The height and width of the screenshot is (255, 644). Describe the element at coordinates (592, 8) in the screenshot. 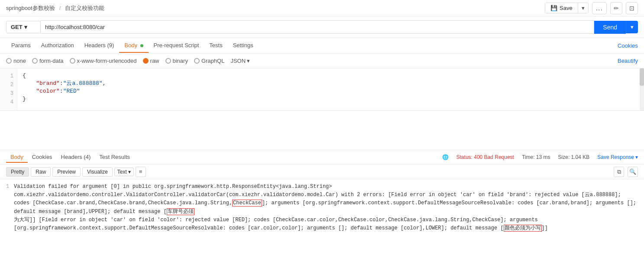

I see `top-bar-right: 💾 Save ▾ ... ✏ ⊡` at that location.